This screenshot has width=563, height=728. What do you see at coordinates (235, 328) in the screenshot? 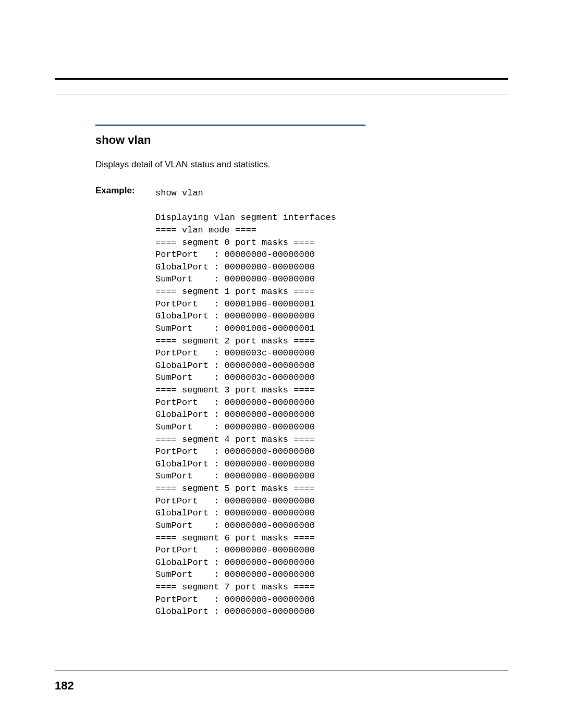
I see `code-line: SumPort : 00001006-00000001` at bounding box center [235, 328].